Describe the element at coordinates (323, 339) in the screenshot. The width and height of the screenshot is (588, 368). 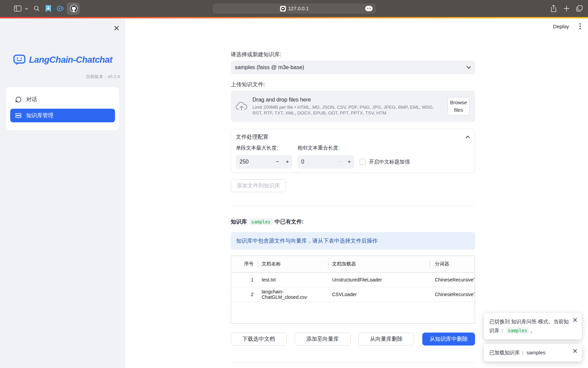
I see `add-to-vector-store-button: 添加至向量库` at that location.